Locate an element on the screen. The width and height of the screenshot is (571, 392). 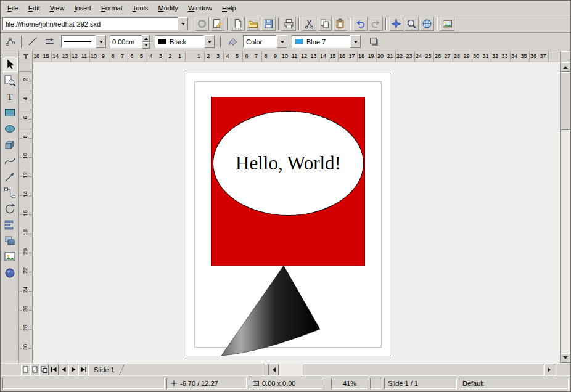
copy-button is located at coordinates (324, 23).